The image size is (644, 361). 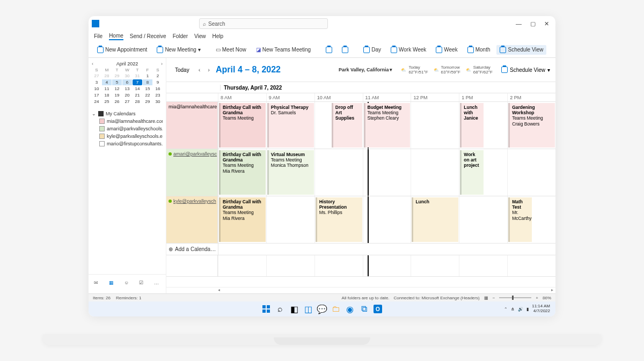 I want to click on mail-icon: ✉, so click(x=97, y=284).